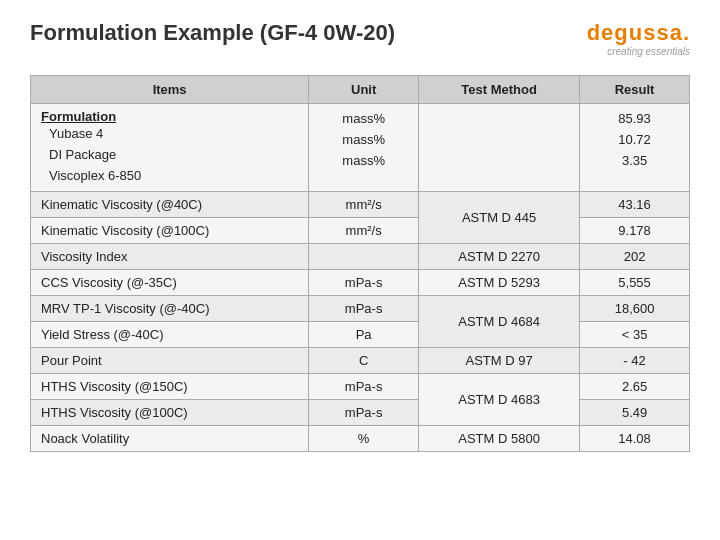 Image resolution: width=720 pixels, height=540 pixels. What do you see at coordinates (170, 90) in the screenshot?
I see `header-items: Items` at bounding box center [170, 90].